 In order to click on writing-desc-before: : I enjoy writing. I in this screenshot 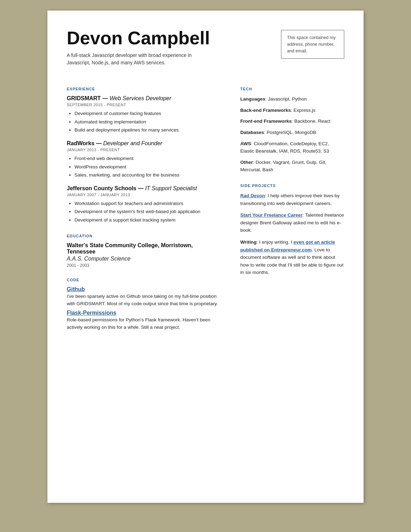, I will do `click(275, 242)`.